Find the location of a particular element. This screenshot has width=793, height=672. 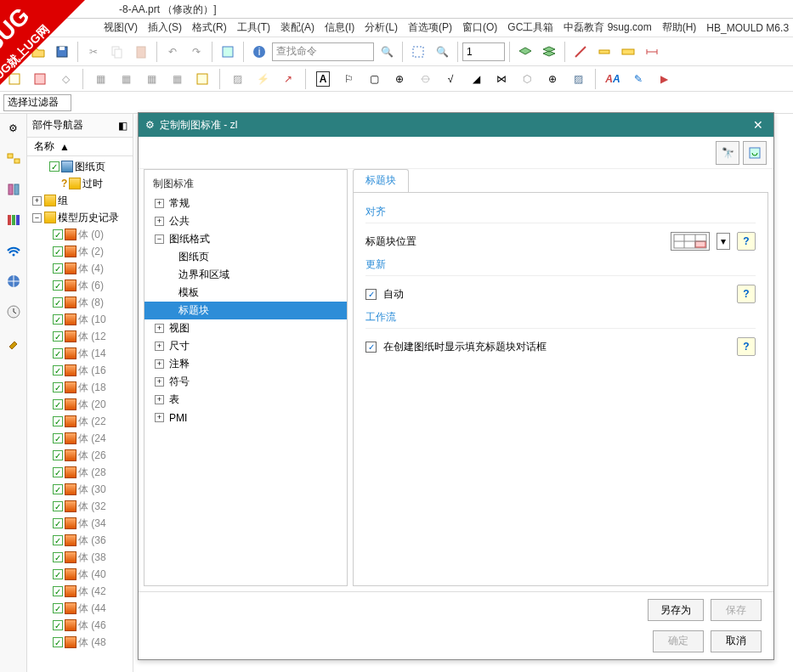

cancel-button: 取消 is located at coordinates (736, 641).